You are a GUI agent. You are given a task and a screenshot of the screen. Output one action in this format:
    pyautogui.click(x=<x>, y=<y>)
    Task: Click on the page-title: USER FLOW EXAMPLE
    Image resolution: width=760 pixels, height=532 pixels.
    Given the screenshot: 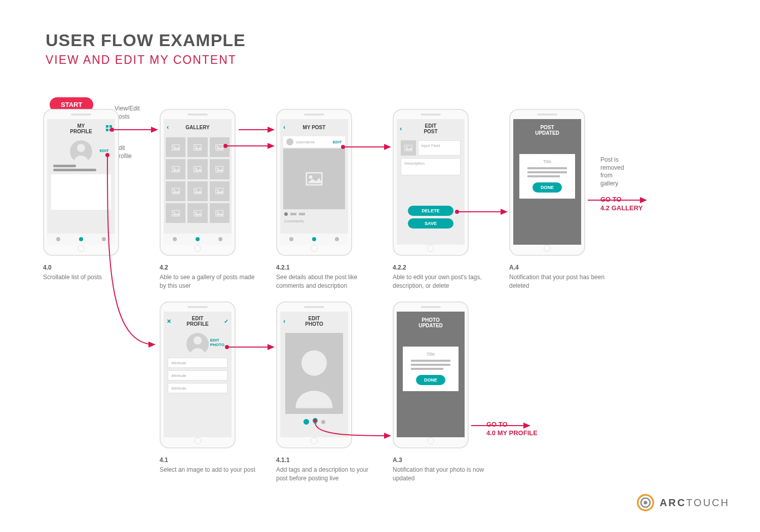 What is the action you would take?
    pyautogui.click(x=146, y=41)
    